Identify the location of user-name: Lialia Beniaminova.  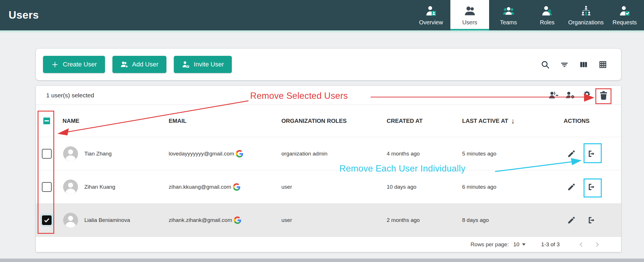
(107, 220).